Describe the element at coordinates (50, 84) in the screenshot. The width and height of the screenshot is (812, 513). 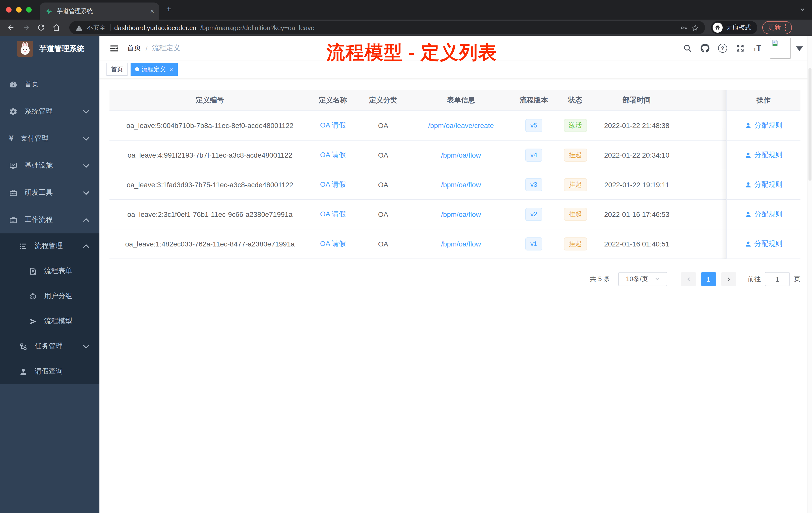
I see `sidebar-item-home: 首页` at that location.